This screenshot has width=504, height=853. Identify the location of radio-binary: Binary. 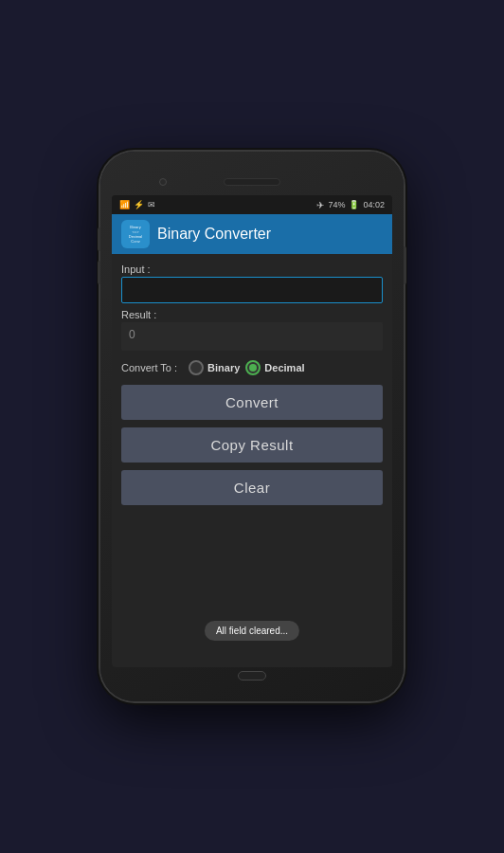
(214, 368).